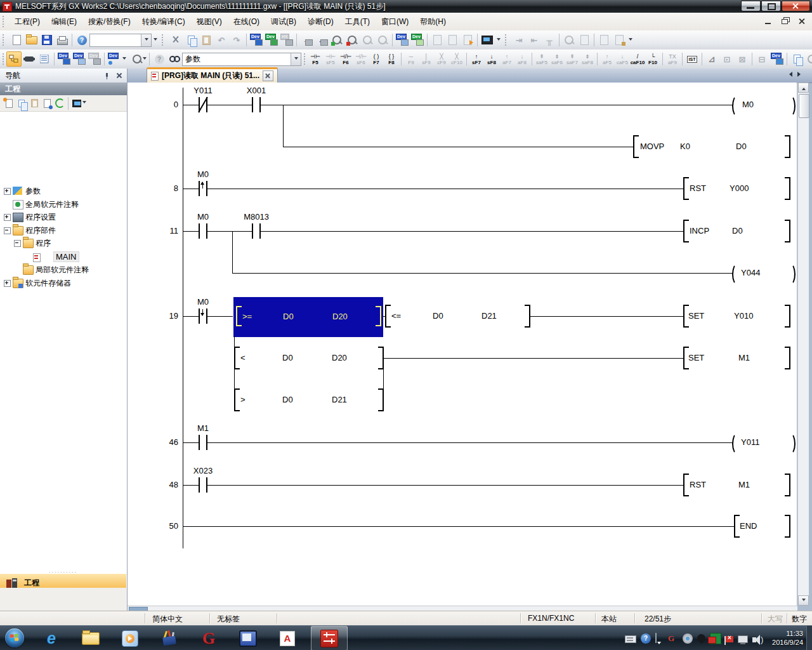 This screenshot has height=650, width=812. Describe the element at coordinates (82, 40) in the screenshot. I see `help-button: ?` at that location.